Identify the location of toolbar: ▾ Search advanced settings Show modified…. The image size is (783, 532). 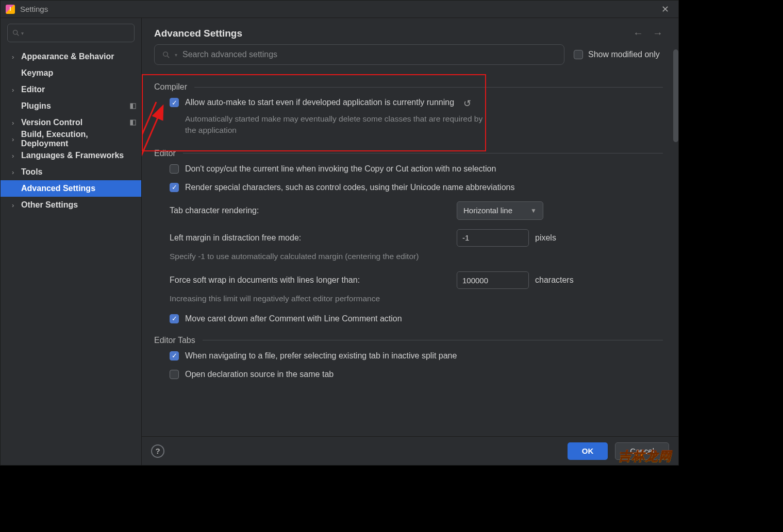
(410, 56).